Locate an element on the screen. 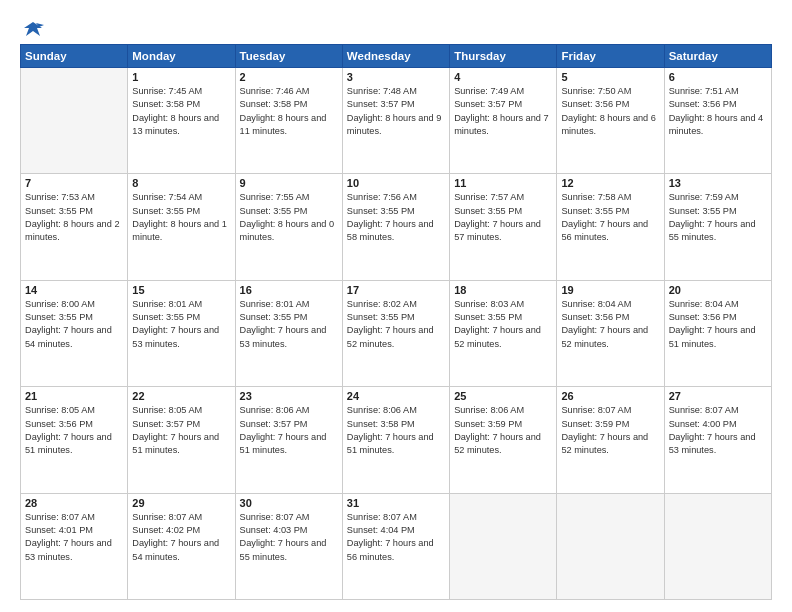  day-number: 13 is located at coordinates (718, 183).